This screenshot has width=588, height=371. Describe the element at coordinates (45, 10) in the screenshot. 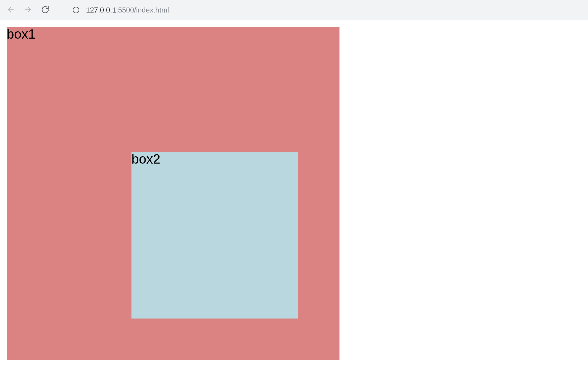

I see `reload-button` at that location.